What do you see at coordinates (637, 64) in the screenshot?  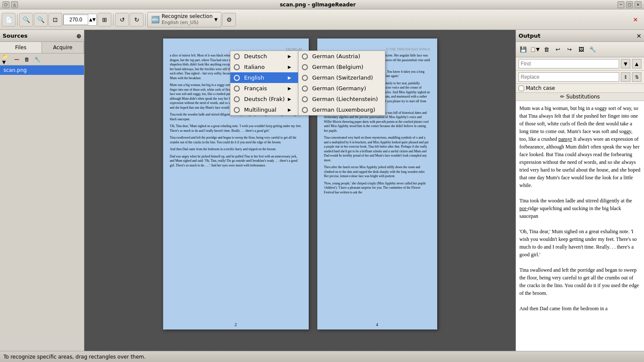 I see `find-up-button: ▲` at bounding box center [637, 64].